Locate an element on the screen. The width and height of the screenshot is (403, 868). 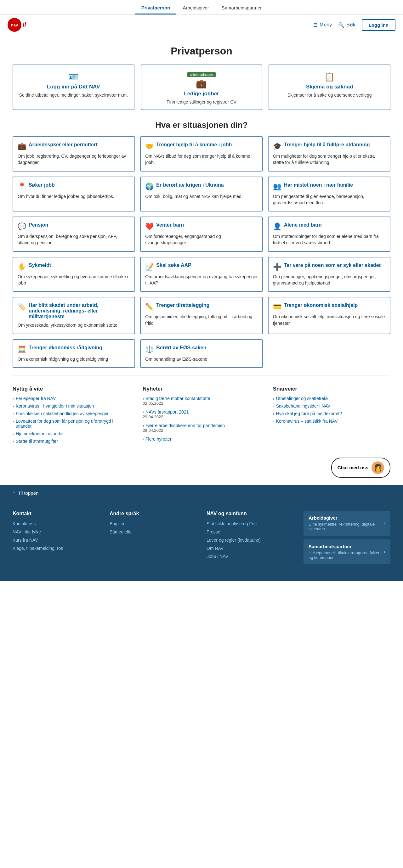
situation-title-8: Alene med barn is located at coordinates (303, 225).